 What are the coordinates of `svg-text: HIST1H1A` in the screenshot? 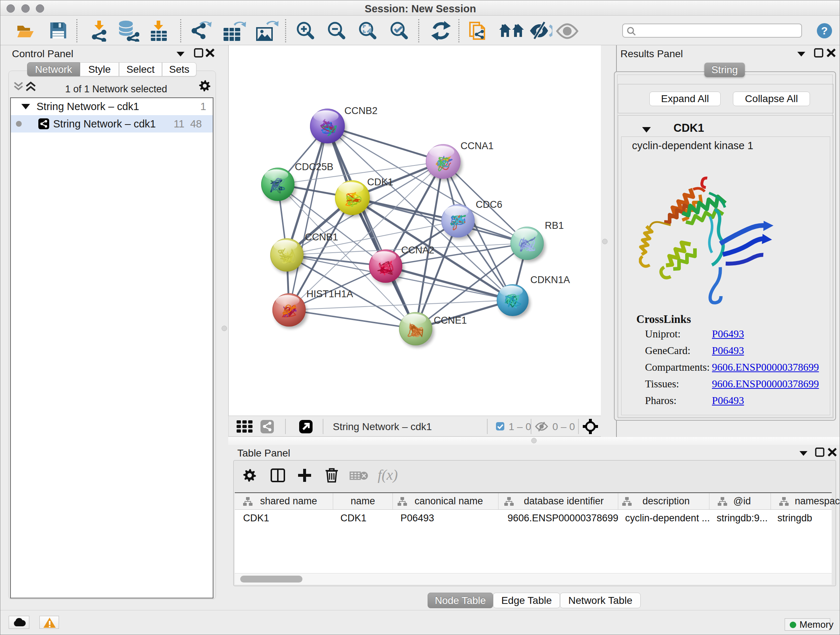 It's located at (330, 294).